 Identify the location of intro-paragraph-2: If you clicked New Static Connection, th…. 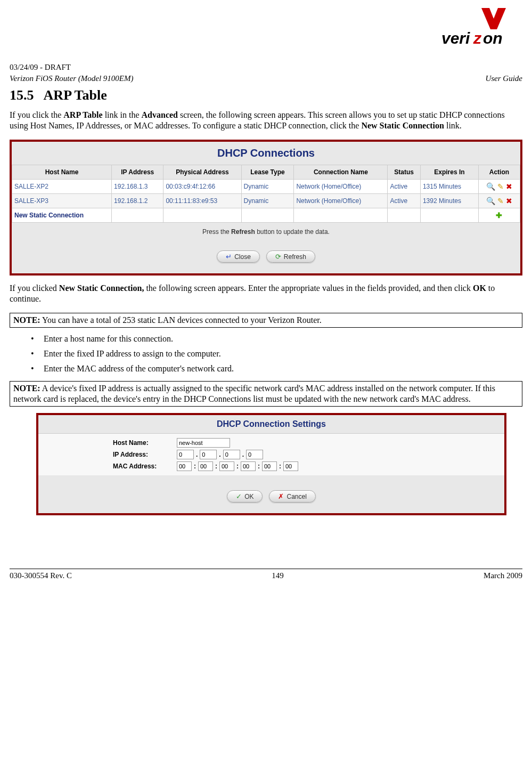
(266, 294).